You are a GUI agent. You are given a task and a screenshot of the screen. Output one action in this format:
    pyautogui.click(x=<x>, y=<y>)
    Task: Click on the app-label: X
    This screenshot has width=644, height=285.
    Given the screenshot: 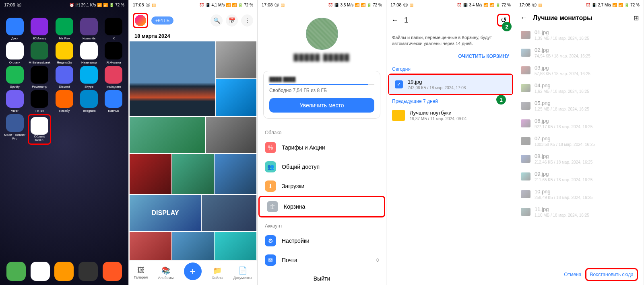 What is the action you would take?
    pyautogui.click(x=114, y=39)
    